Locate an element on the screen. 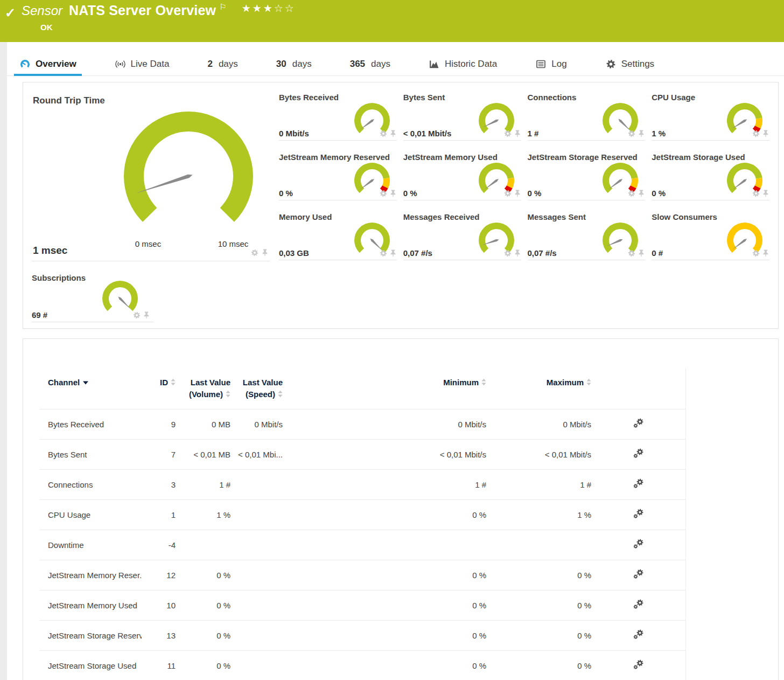  tab-label: Overview is located at coordinates (56, 64).